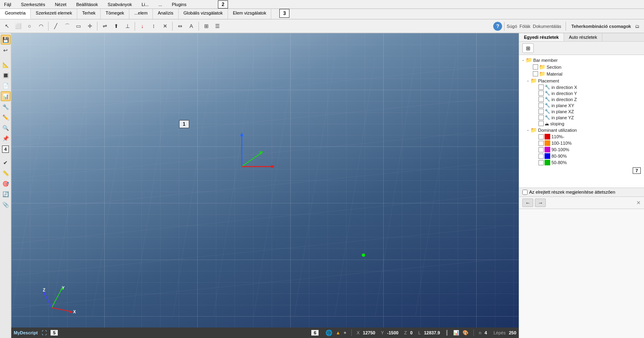 The image size is (644, 338). Describe the element at coordinates (541, 137) in the screenshot. I see `checkbox-110p` at that location.